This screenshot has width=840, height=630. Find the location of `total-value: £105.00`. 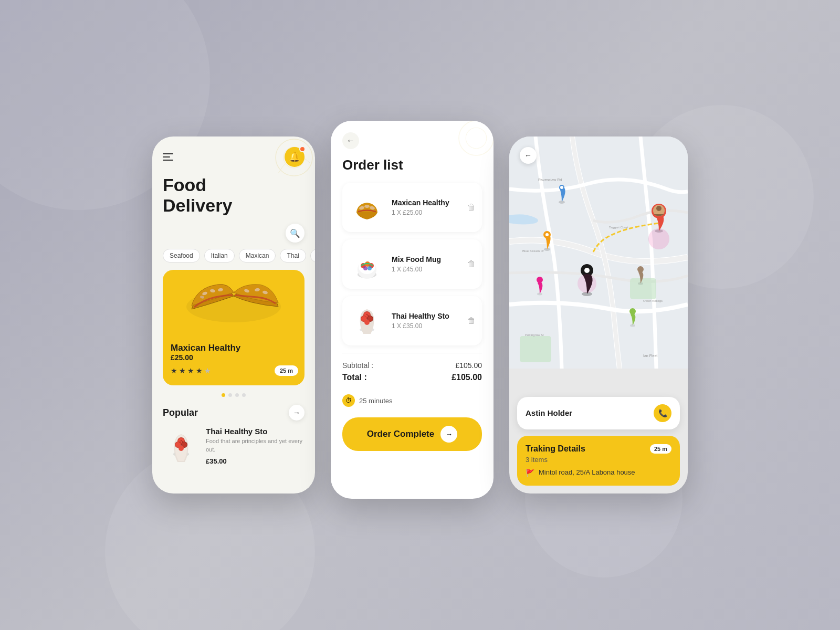

total-value: £105.00 is located at coordinates (467, 377).